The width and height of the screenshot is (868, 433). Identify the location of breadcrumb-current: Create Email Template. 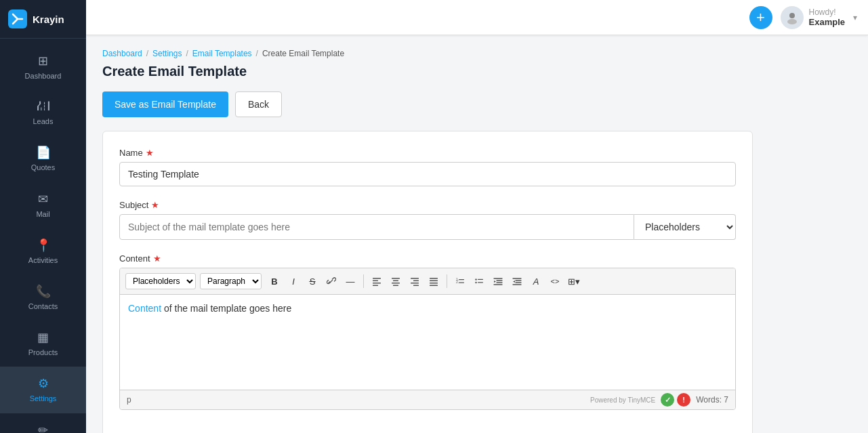
(304, 54).